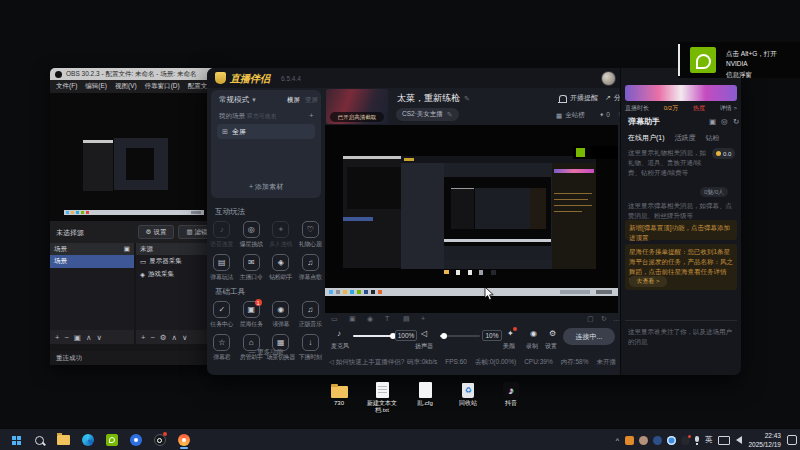 The height and width of the screenshot is (450, 800). I want to click on obs-preview-canvas, so click(136, 157).